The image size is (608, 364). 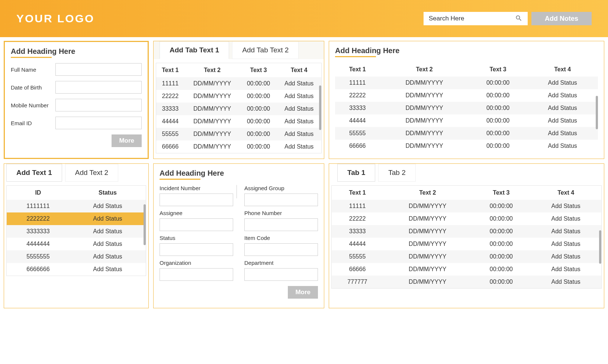 What do you see at coordinates (55, 19) in the screenshot?
I see `logo: YOUR LOGO` at bounding box center [55, 19].